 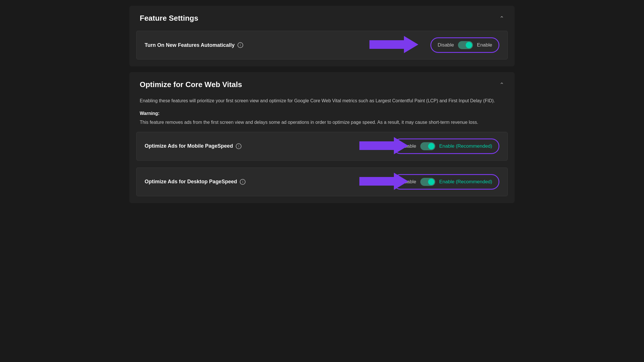 I want to click on mobile-pagespeed-label: Optimize Ads for Mobile PageSpeed i, so click(x=193, y=146).